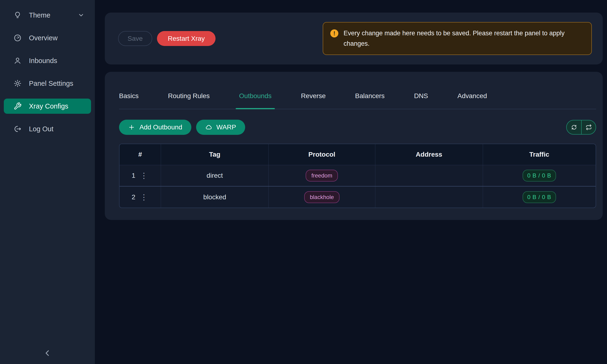  What do you see at coordinates (43, 61) in the screenshot?
I see `sidebar-item-label: Inbounds` at bounding box center [43, 61].